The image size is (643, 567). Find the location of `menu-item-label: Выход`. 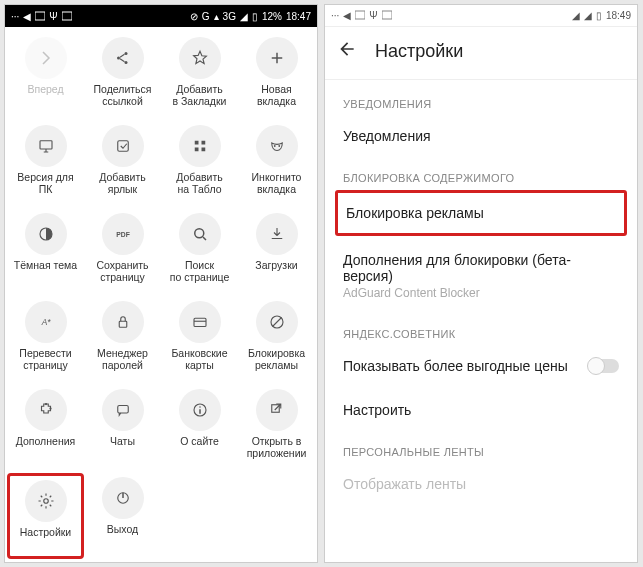

menu-item-label: Выход is located at coordinates (122, 529).